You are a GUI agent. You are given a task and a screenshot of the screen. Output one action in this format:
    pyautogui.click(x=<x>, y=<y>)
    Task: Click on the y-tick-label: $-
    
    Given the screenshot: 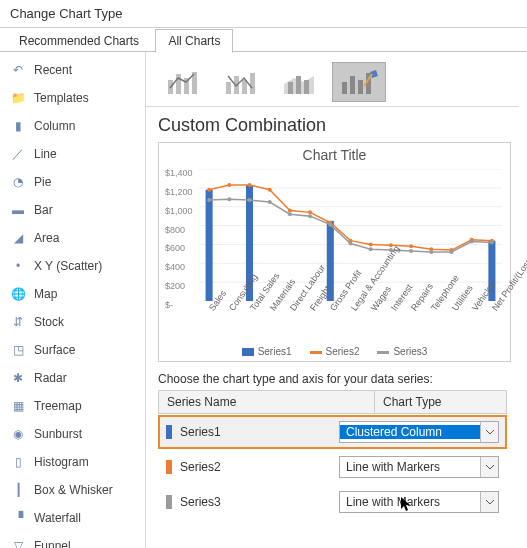 What is the action you would take?
    pyautogui.click(x=169, y=305)
    